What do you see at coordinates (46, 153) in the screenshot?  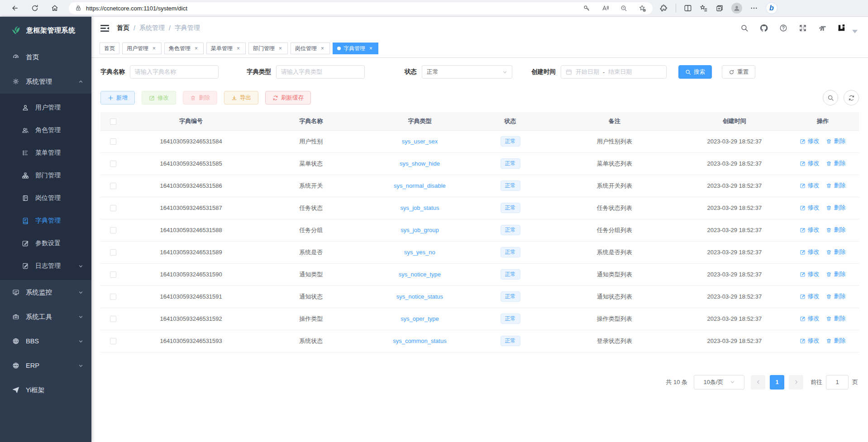 I see `sidebar-item-菜单管理: 菜单管理` at bounding box center [46, 153].